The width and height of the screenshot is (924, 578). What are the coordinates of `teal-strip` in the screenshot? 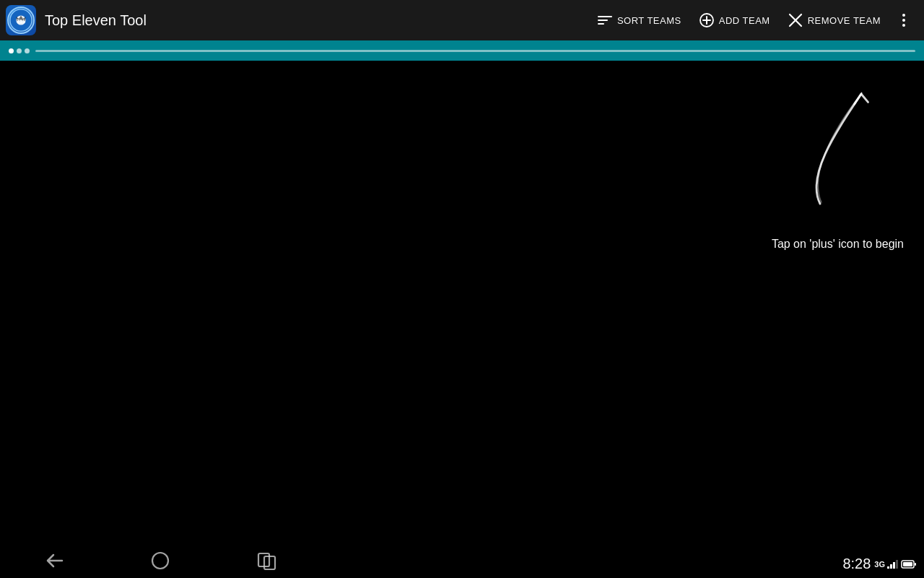 It's located at (462, 51).